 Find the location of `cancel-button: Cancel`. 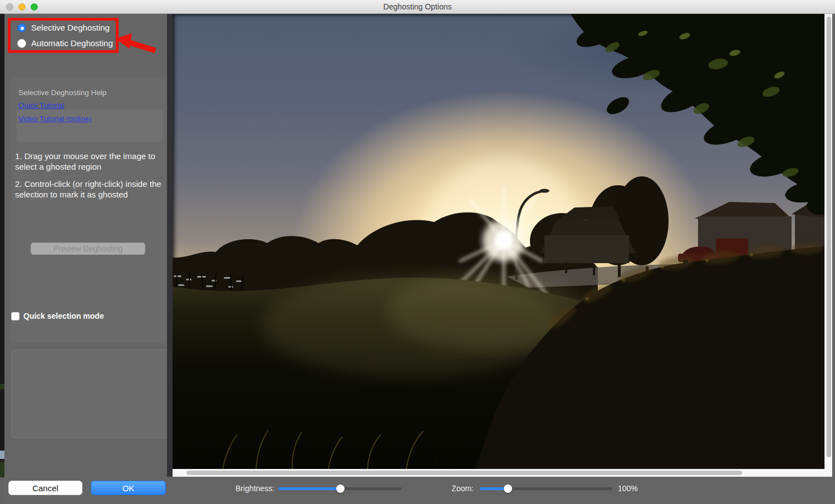

cancel-button: Cancel is located at coordinates (46, 488).